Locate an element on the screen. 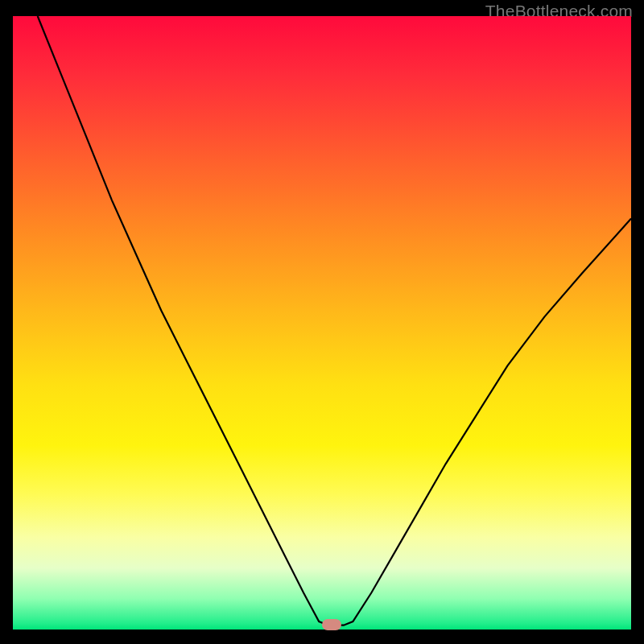 The width and height of the screenshot is (644, 644). min-marker is located at coordinates (332, 625).